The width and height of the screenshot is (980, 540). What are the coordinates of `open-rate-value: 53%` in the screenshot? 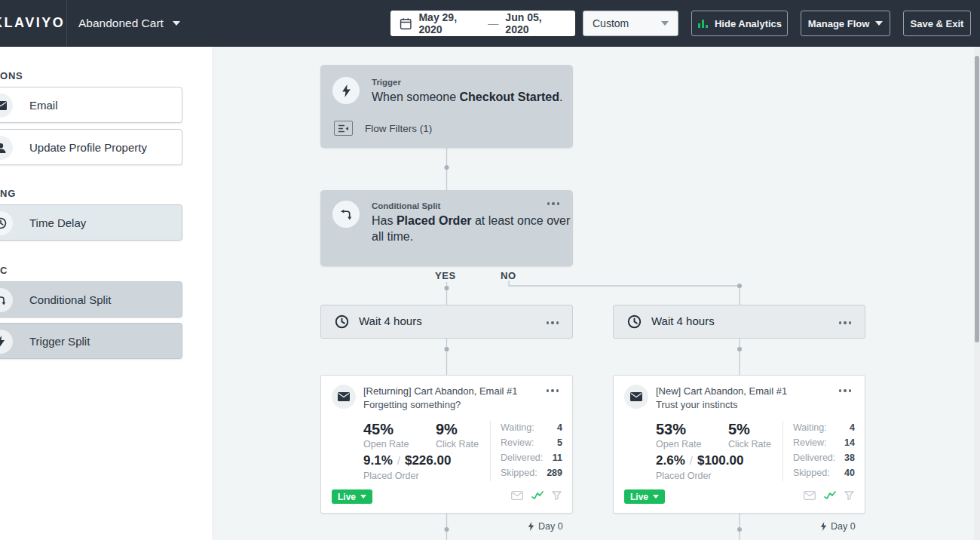 It's located at (671, 430).